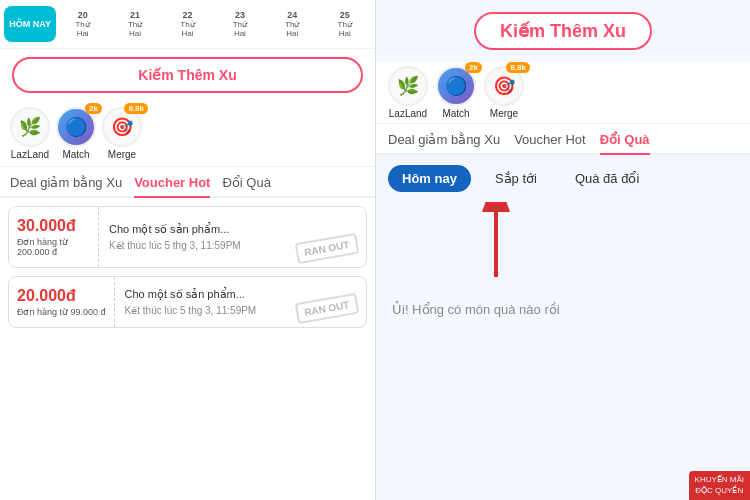 The image size is (750, 500). What do you see at coordinates (66, 186) in the screenshot?
I see `nav-tab-deal: Deal giảm bằng Xu` at bounding box center [66, 186].